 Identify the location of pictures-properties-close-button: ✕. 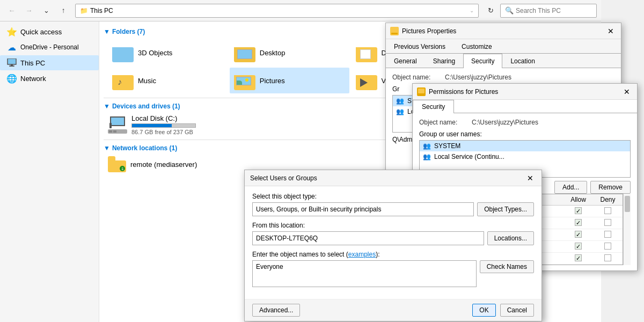
(611, 31).